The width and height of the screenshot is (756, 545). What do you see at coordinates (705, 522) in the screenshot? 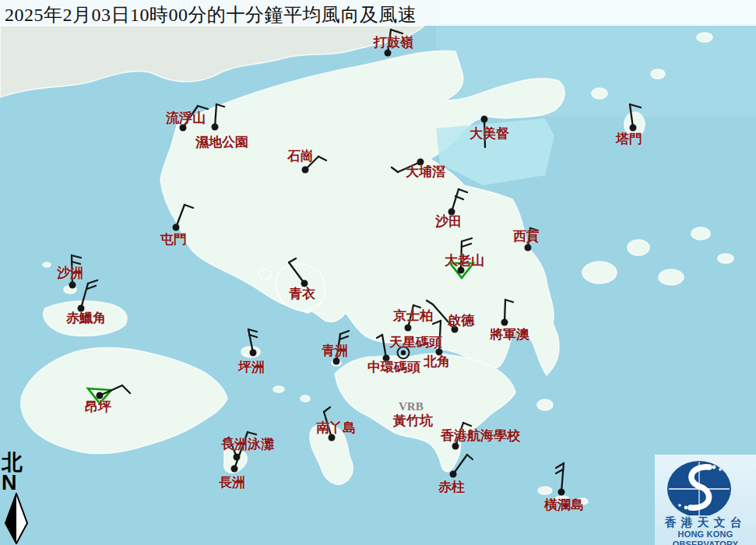
I see `hko-logo-chinese: 香港天文台` at bounding box center [705, 522].